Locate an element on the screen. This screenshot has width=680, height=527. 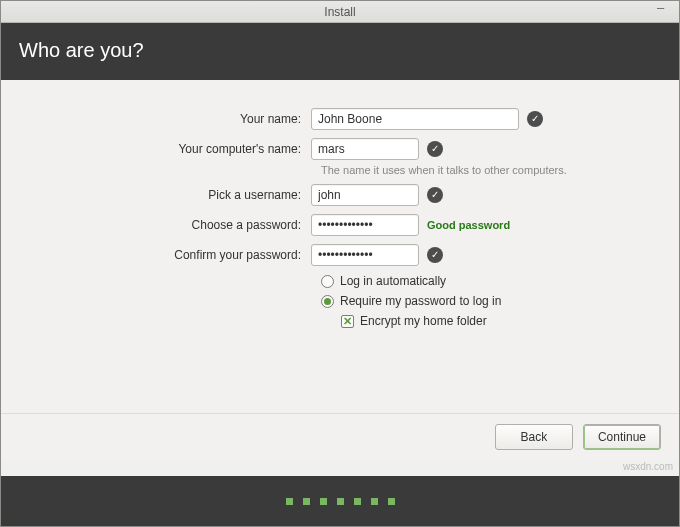
minimize-icon: – is located at coordinates (664, 10).